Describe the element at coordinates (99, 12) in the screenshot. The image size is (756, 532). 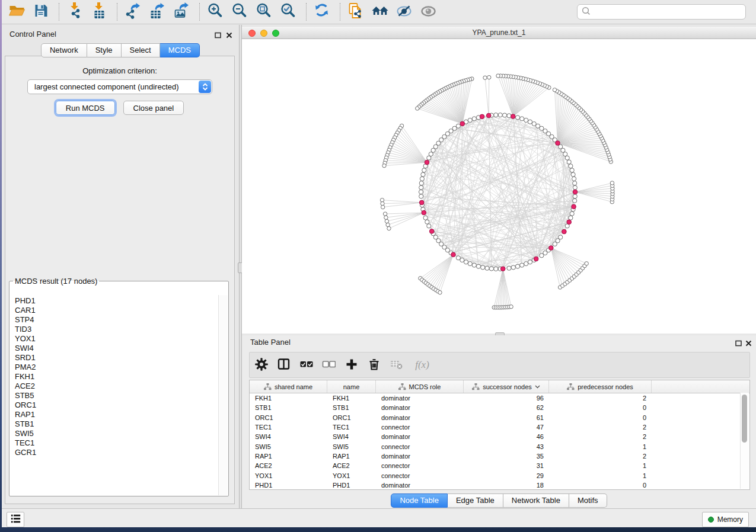
I see `import-table-button` at that location.